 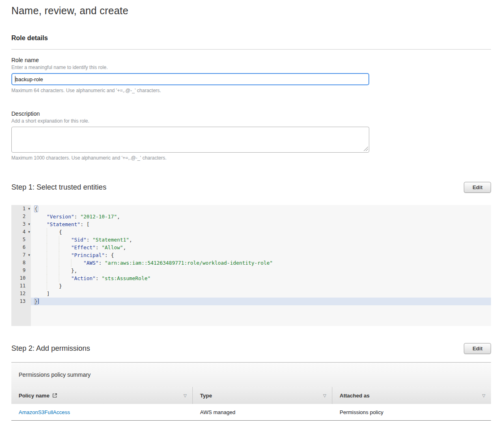 I want to click on section-divider, so click(x=251, y=50).